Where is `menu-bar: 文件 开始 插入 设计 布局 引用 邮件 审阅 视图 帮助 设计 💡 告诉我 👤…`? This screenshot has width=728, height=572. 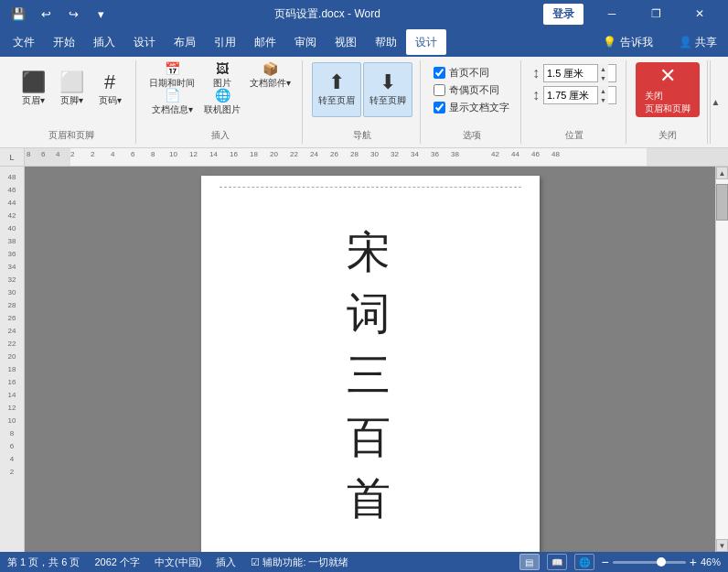
menu-bar: 文件 开始 插入 设计 布局 引用 邮件 审阅 视图 帮助 设计 💡 告诉我 👤… is located at coordinates (364, 42).